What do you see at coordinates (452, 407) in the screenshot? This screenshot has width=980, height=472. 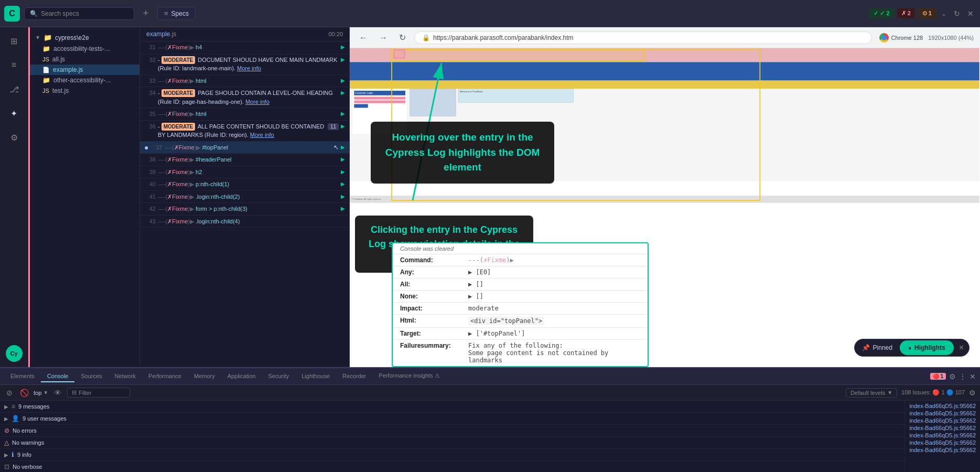 I see `console-group-9messages: ▶ ≡ 9 messages` at bounding box center [452, 407].